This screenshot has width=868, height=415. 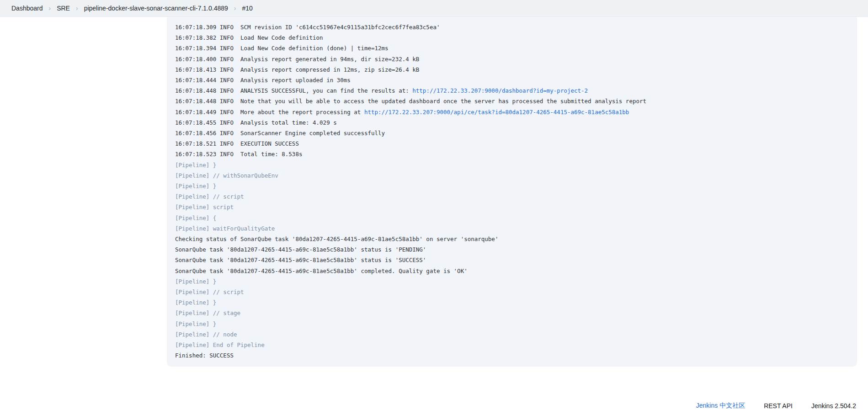 What do you see at coordinates (237, 143) in the screenshot?
I see `log-text: 16:07:18.521 INFO EXECUTION SUCCESS` at bounding box center [237, 143].